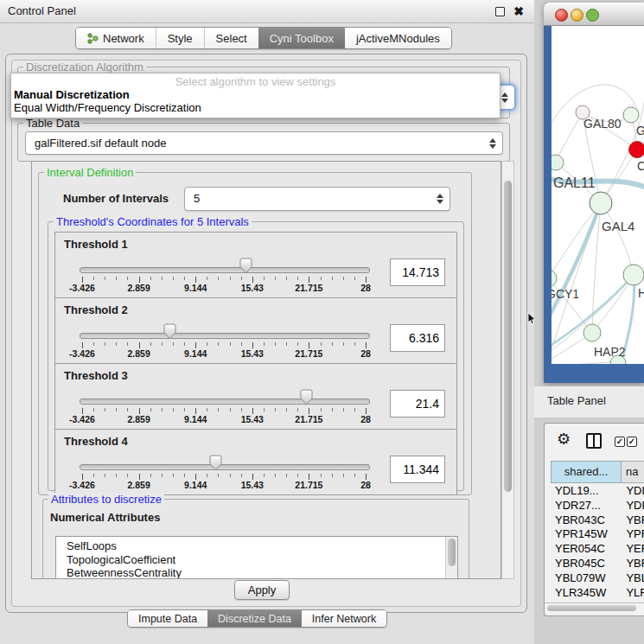  What do you see at coordinates (588, 534) in the screenshot?
I see `cell-shared-name: YPR145W` at bounding box center [588, 534].